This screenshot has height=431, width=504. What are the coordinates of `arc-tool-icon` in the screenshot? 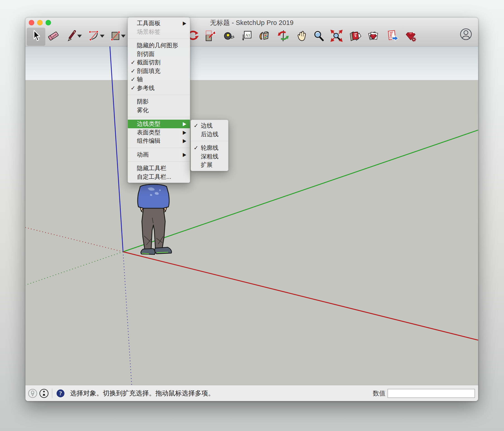 It's located at (94, 36).